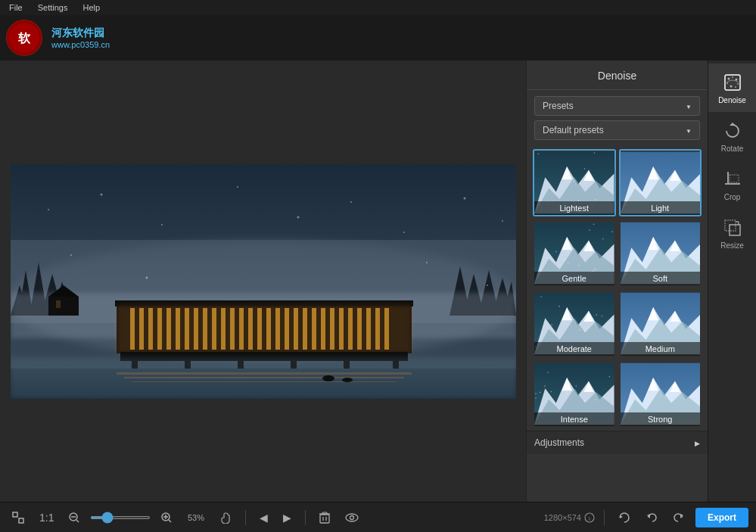  I want to click on preset-item-moderate: Moderate, so click(574, 324).